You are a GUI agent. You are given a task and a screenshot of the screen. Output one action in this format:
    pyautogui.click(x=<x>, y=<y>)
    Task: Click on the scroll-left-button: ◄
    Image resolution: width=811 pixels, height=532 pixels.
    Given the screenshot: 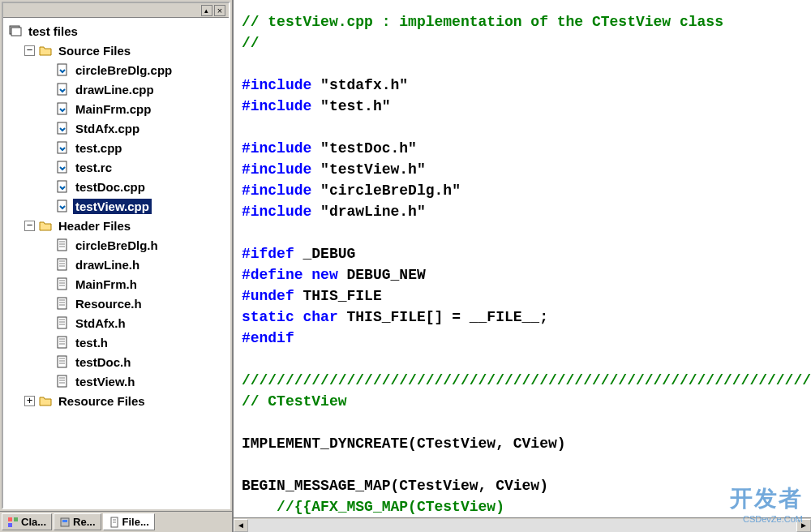 What is the action you would take?
    pyautogui.click(x=241, y=526)
    